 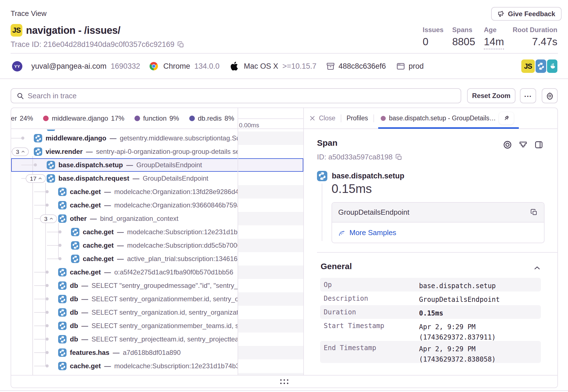 What do you see at coordinates (157, 205) in the screenshot?
I see `span-row: cache.get — modelcache:Organization:9366…` at bounding box center [157, 205].